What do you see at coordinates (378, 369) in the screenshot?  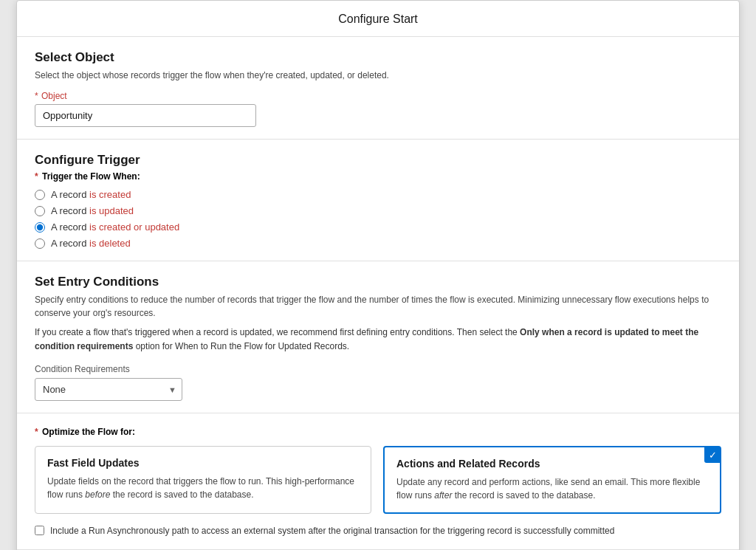 I see `condition-requirements-label: Condition Requirements` at bounding box center [378, 369].